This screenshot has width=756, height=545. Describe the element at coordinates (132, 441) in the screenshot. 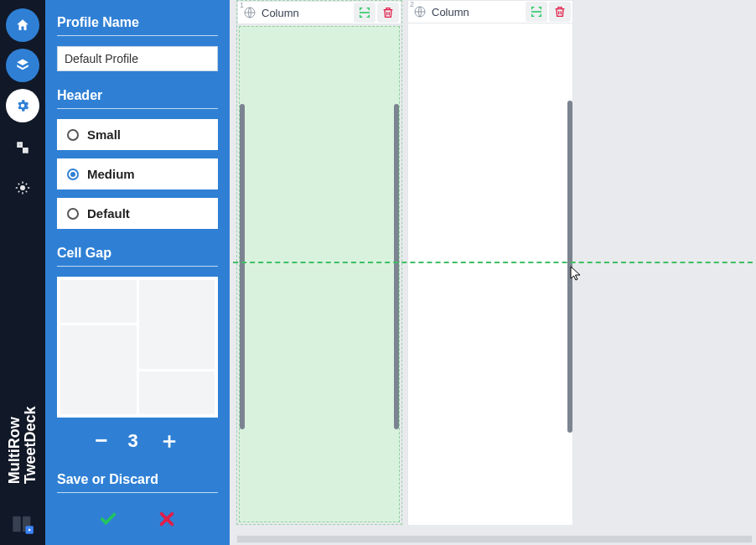

I see `cell-gap-value: 3` at that location.